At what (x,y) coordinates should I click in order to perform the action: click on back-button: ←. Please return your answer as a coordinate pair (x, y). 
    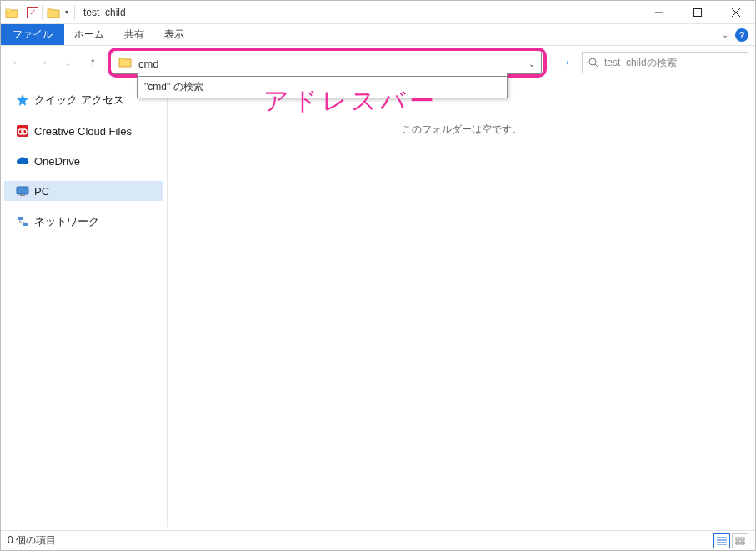
    Looking at the image, I should click on (18, 63).